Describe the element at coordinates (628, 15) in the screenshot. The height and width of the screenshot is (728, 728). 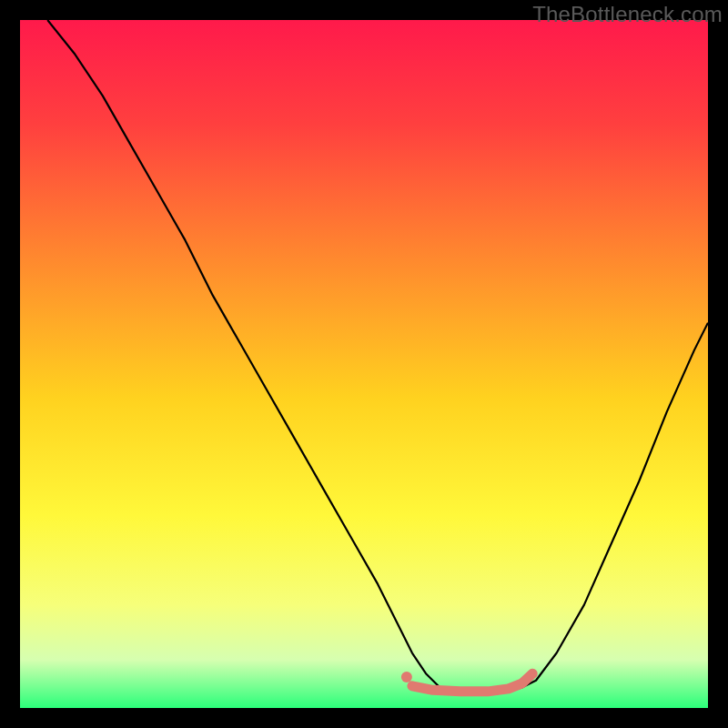
I see `watermark-text: TheBottleneck.com` at that location.